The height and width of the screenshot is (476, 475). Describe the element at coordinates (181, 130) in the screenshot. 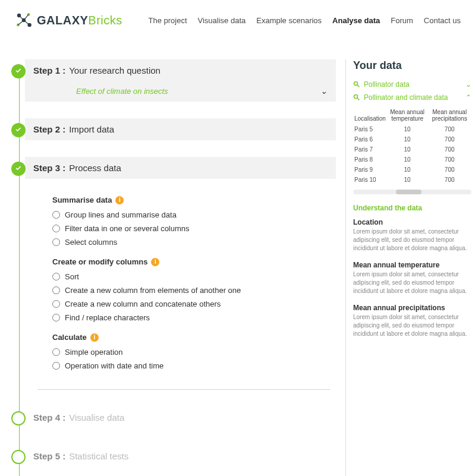

I see `step-2: Step 2 : Import data` at that location.